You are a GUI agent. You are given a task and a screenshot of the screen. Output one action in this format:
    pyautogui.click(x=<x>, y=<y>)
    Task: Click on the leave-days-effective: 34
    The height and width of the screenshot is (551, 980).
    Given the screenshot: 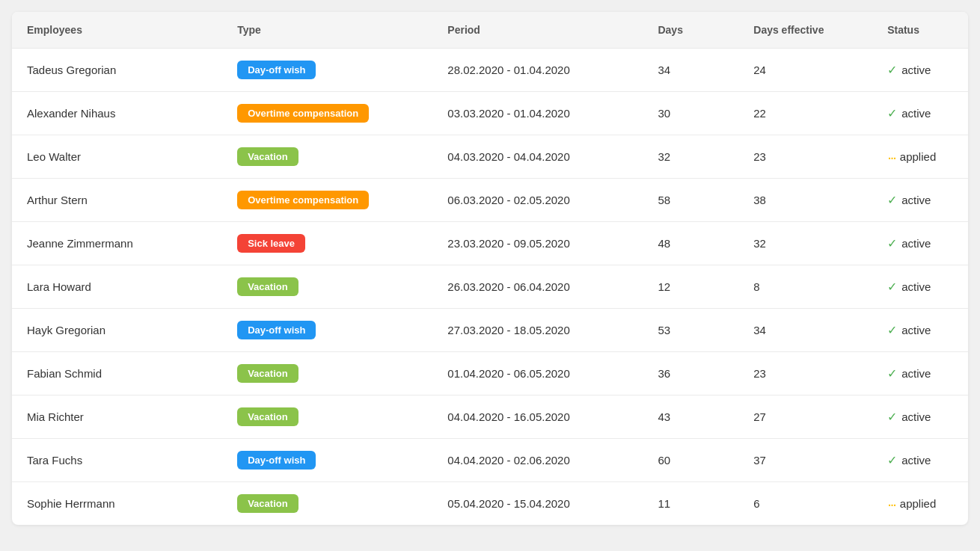 What is the action you would take?
    pyautogui.click(x=805, y=330)
    